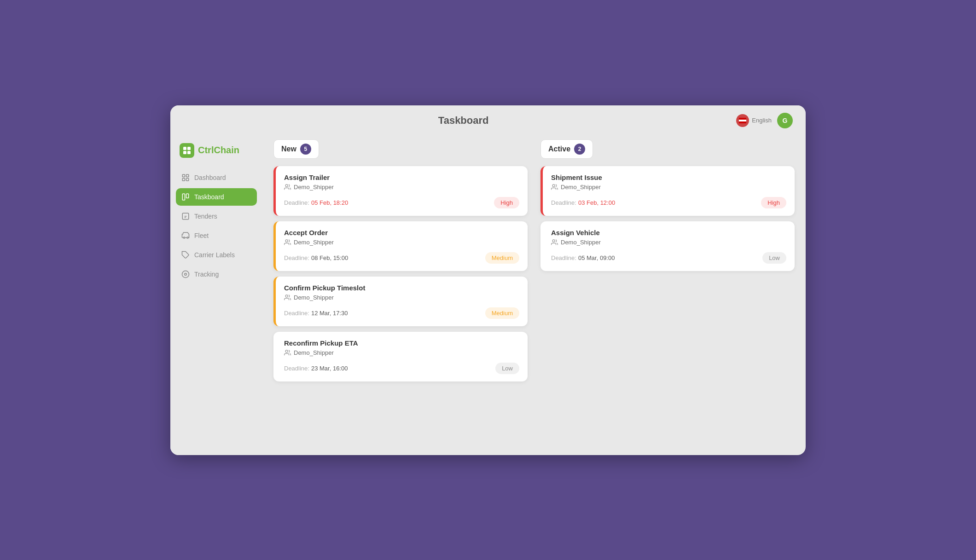  Describe the element at coordinates (187, 121) in the screenshot. I see `logo-area` at that location.